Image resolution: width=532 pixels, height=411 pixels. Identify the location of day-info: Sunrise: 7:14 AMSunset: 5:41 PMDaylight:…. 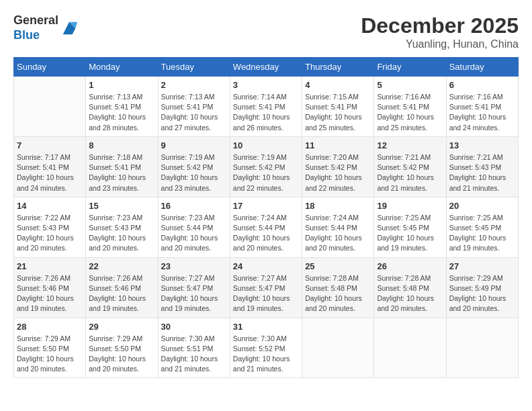
(266, 113).